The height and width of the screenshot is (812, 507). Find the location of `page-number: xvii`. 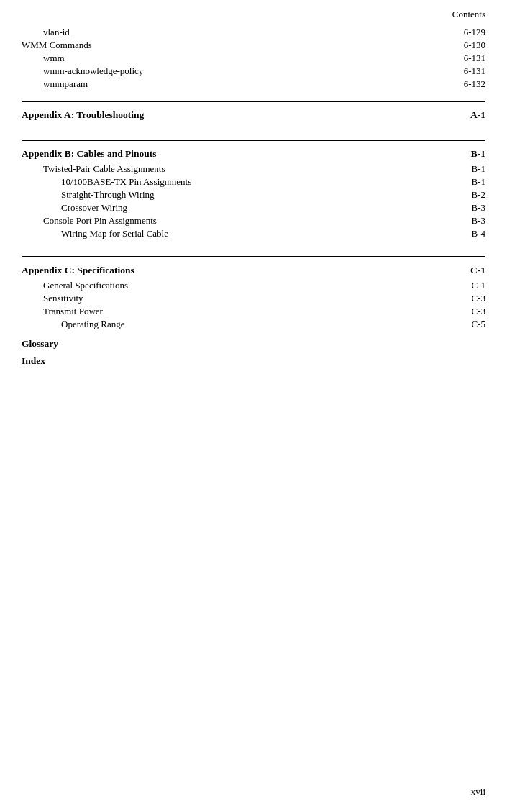

page-number: xvii is located at coordinates (478, 792).